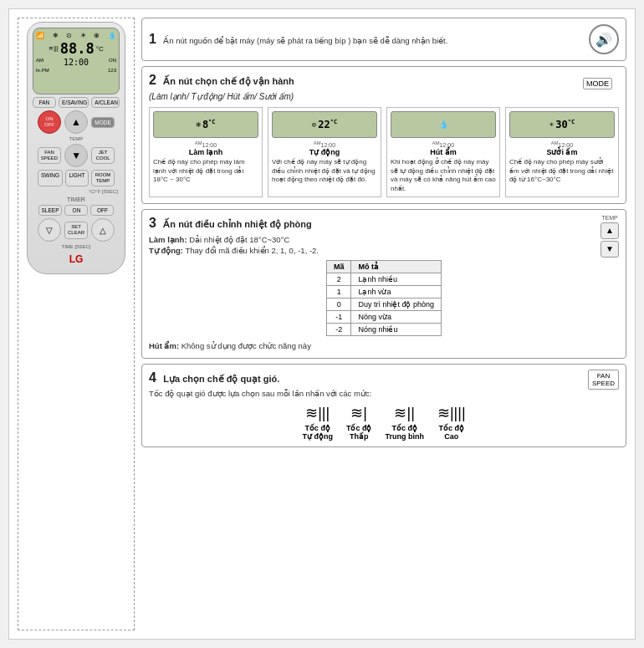 This screenshot has width=644, height=648. What do you see at coordinates (76, 62) in the screenshot?
I see `display-bottom: AM 12:00 ON` at bounding box center [76, 62].